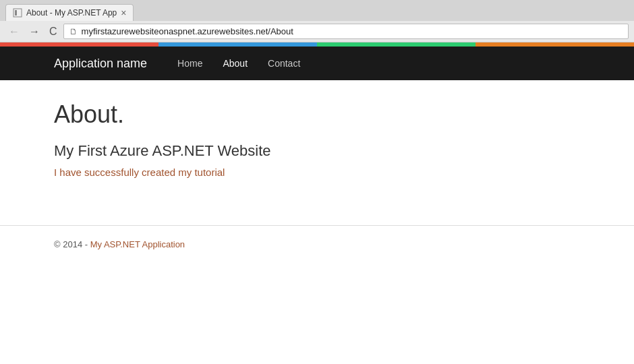  I want to click on forward-button: →, so click(34, 32).